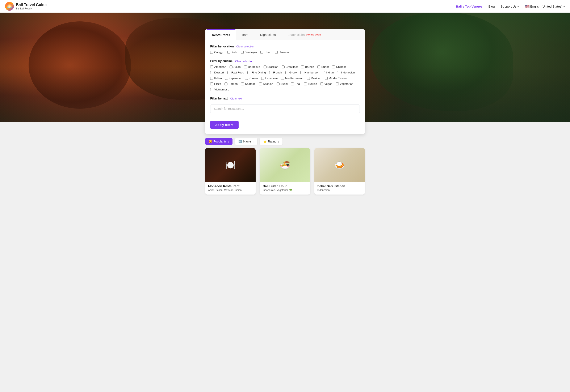 The height and width of the screenshot is (392, 570). Describe the element at coordinates (271, 67) in the screenshot. I see `cuisine-brazilian: Brazilian` at that location.